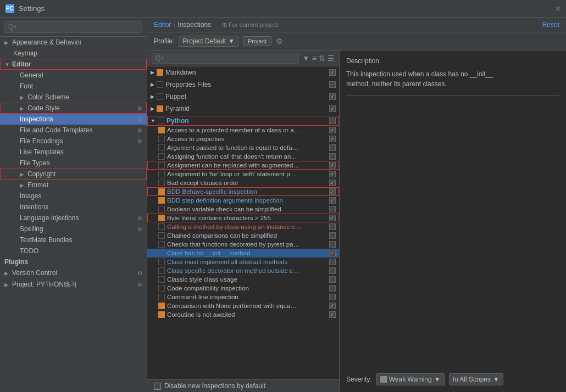  What do you see at coordinates (243, 279) in the screenshot?
I see `insp-item-classic-class: Classic style class usage` at bounding box center [243, 279].